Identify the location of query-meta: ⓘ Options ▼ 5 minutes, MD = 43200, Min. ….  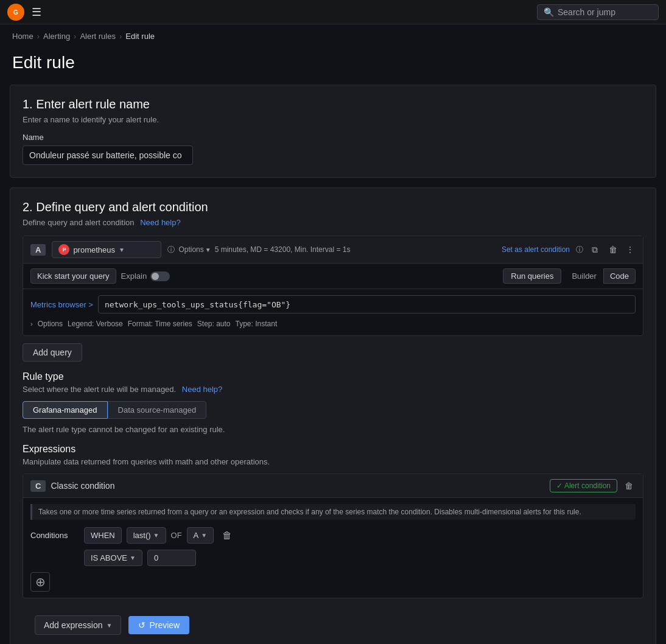
(331, 250).